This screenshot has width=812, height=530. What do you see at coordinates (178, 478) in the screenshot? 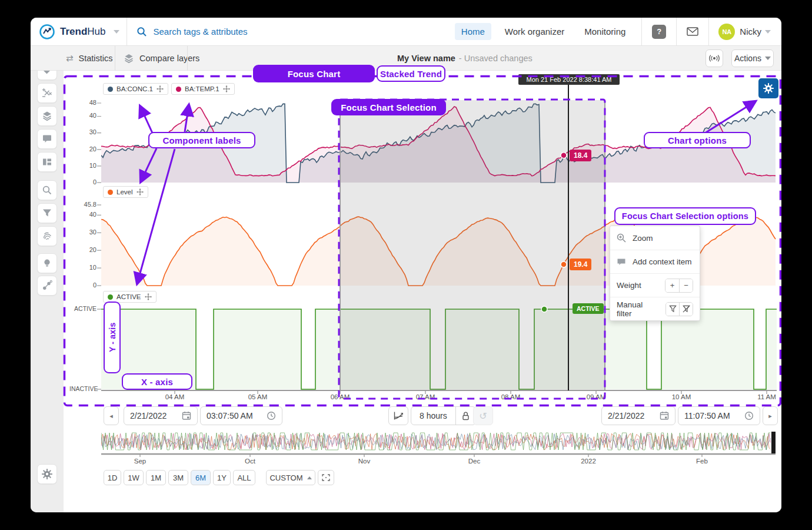
I see `range-button-3m: 3M` at bounding box center [178, 478].